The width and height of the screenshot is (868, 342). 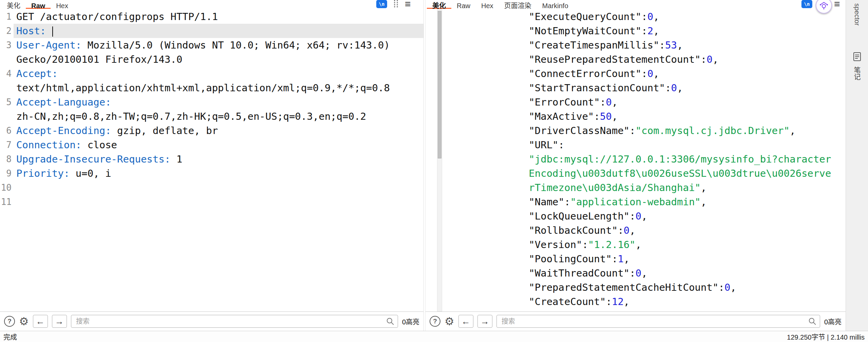 What do you see at coordinates (219, 102) in the screenshot?
I see `code-text: Accept-Language:` at bounding box center [219, 102].